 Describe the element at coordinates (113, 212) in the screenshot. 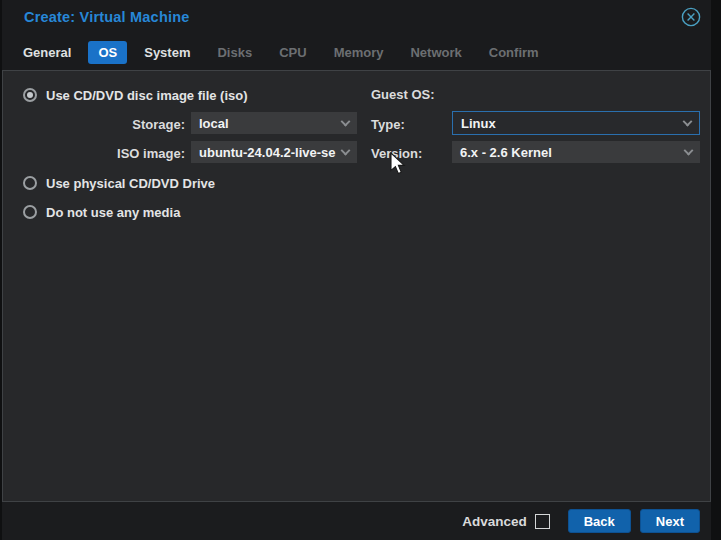

I see `radio-no-media-label: Do not use any media` at that location.